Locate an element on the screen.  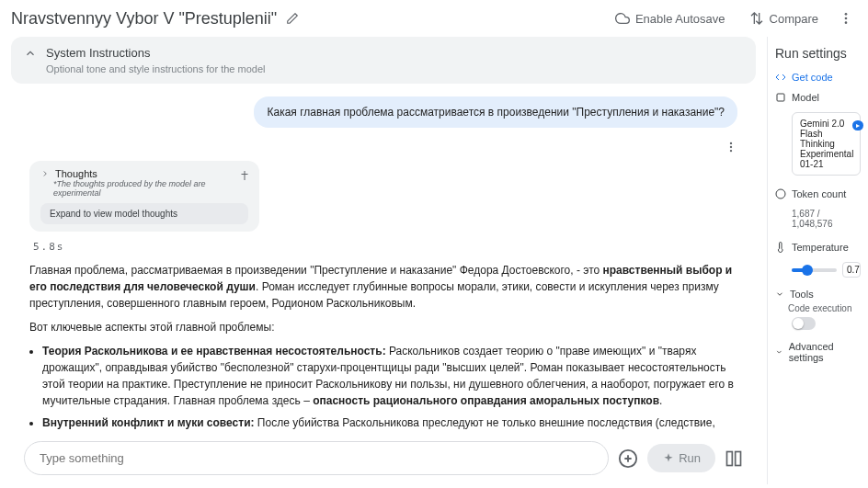
system-instructions-sub: Optional tone and style instructions for… is located at coordinates (394, 69).